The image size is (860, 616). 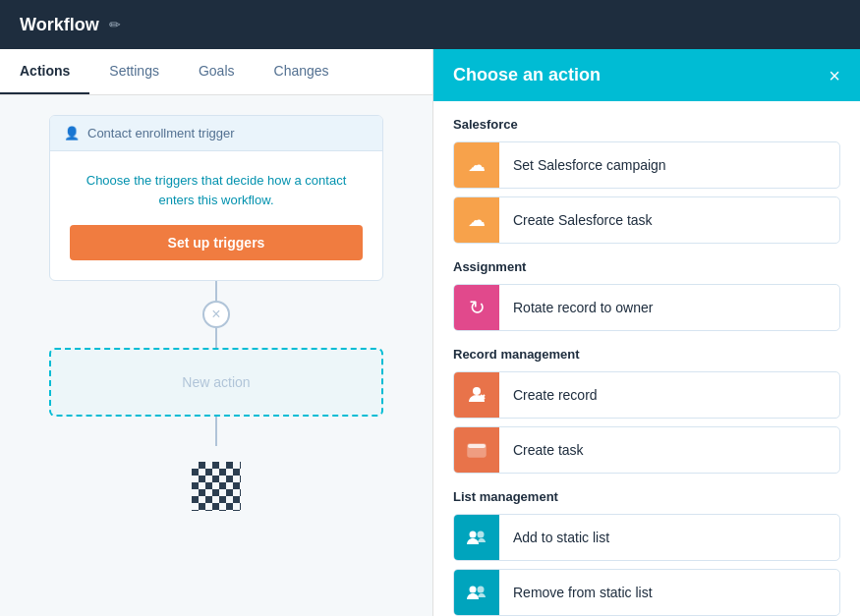 I want to click on panel-title: Choose an action, so click(x=527, y=75).